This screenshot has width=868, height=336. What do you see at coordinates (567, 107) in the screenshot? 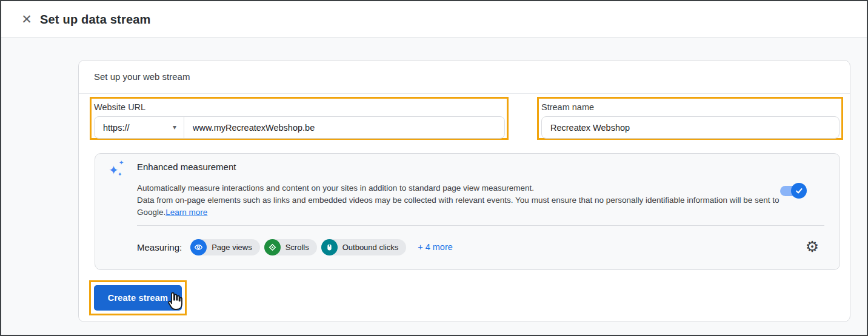
I see `stream-name-label: Stream name` at bounding box center [567, 107].